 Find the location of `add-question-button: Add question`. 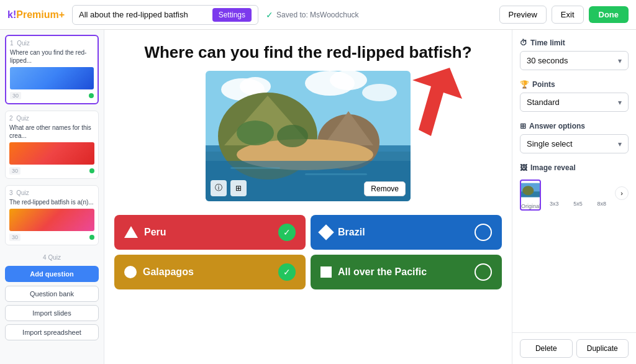

add-question-button: Add question is located at coordinates (52, 274).